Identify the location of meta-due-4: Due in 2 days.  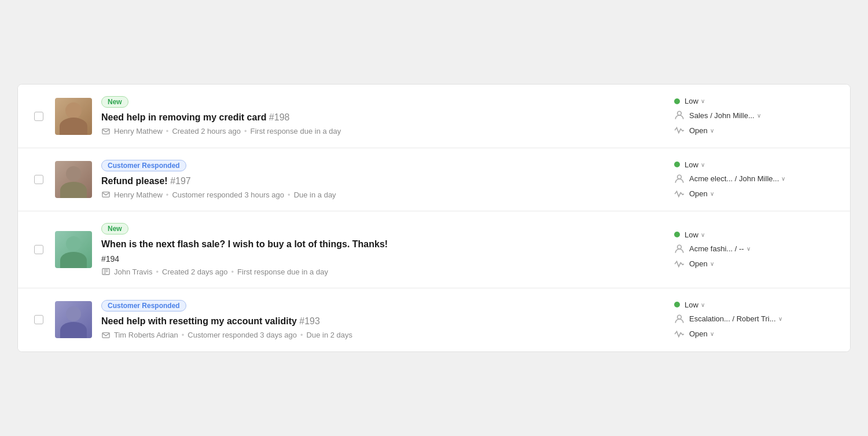
(330, 335).